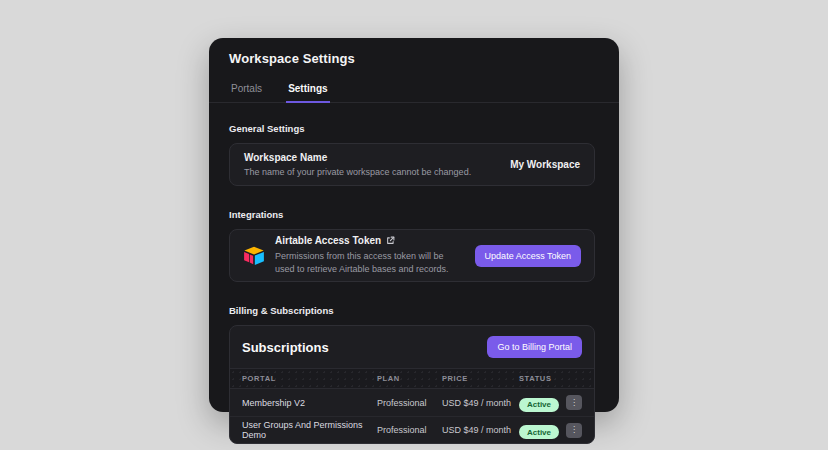  I want to click on integrations-section-label: Integrations, so click(412, 214).